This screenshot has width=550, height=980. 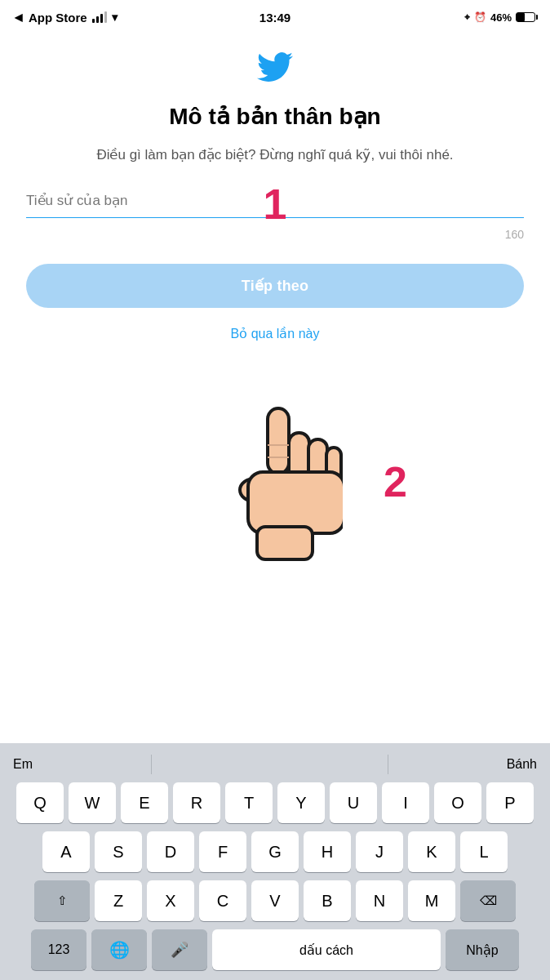 I want to click on location-icon: ⌖, so click(x=467, y=17).